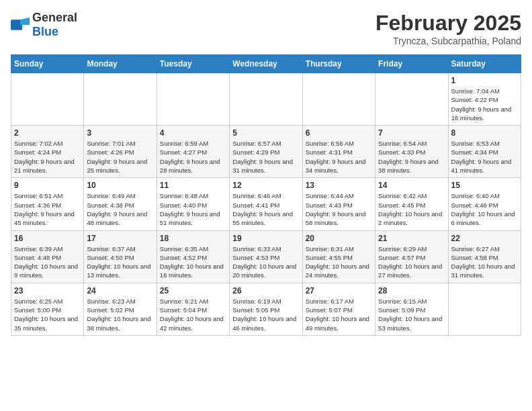 Image resolution: width=532 pixels, height=411 pixels. I want to click on calendar-cell: 14Sunrise: 6:42 AM Sunset: 4:45 PM Dayli…, so click(412, 204).